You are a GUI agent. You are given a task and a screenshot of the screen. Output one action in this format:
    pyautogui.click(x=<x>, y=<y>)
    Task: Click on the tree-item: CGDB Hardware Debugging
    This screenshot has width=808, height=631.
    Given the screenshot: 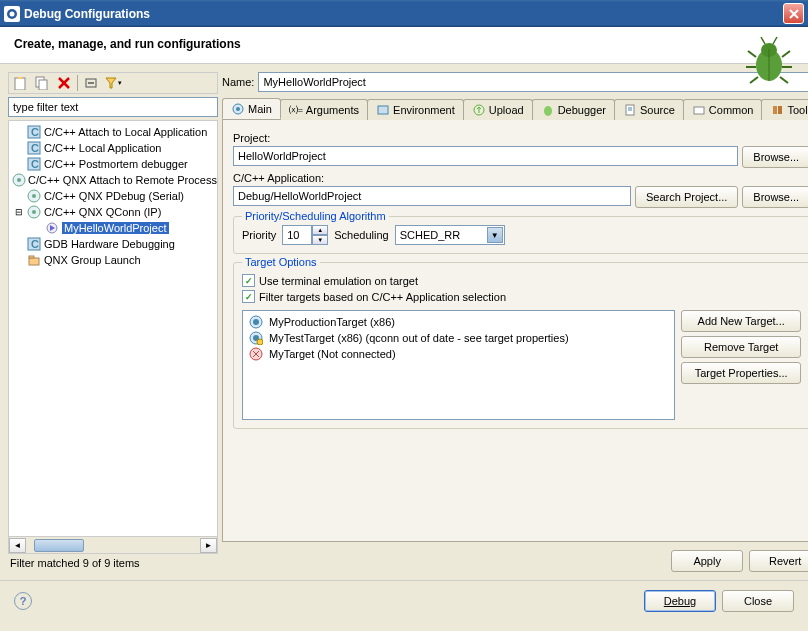 What is the action you would take?
    pyautogui.click(x=113, y=244)
    